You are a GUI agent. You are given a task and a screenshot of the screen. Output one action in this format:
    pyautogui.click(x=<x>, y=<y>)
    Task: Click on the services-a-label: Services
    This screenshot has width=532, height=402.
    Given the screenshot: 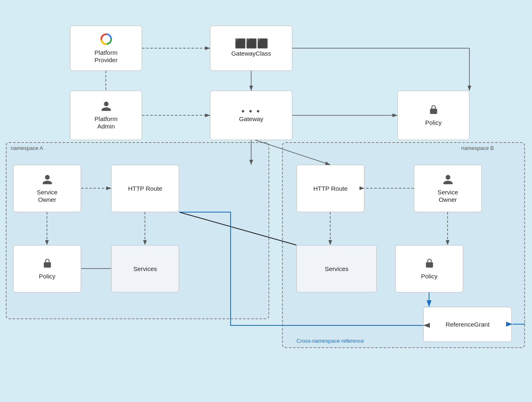 What is the action you would take?
    pyautogui.click(x=145, y=269)
    